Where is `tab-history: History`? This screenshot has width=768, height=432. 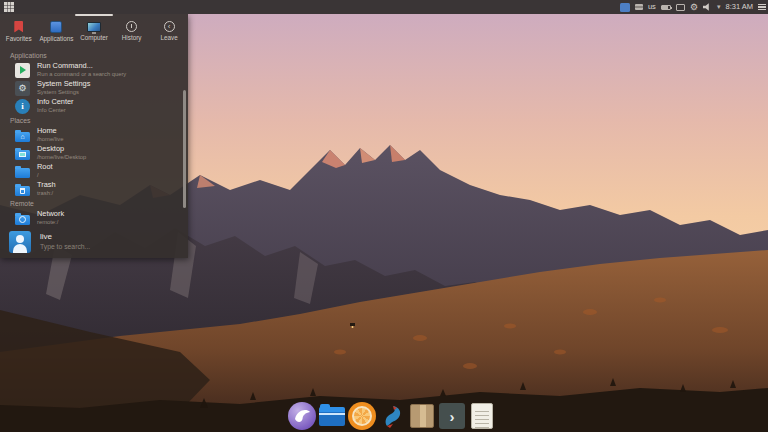 tab-history: History is located at coordinates (132, 31).